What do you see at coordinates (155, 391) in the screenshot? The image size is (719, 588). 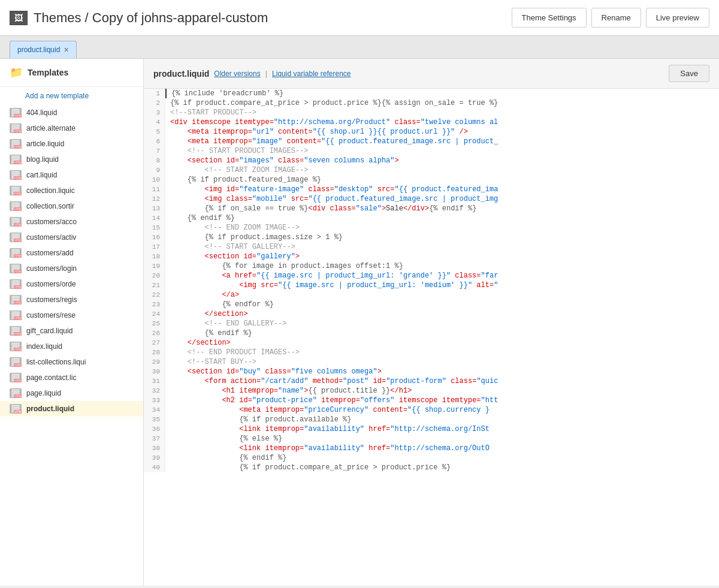 I see `line-num-32: 32` at bounding box center [155, 391].